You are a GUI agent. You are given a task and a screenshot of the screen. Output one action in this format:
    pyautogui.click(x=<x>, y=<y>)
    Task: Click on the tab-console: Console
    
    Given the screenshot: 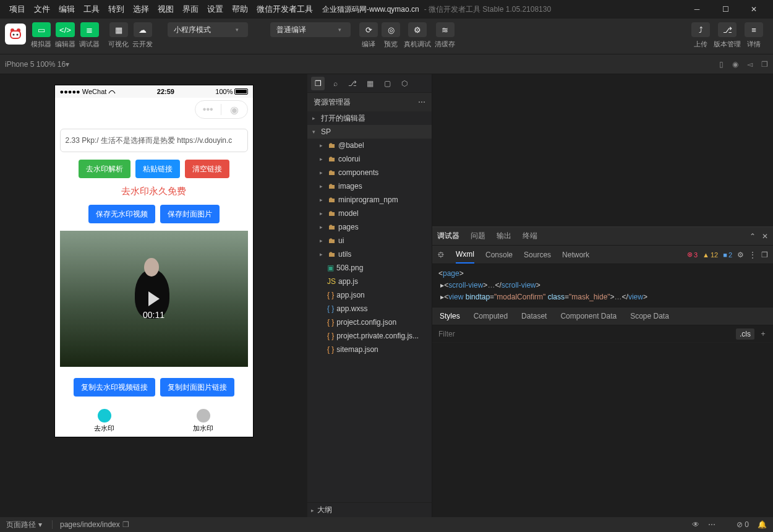 What is the action you would take?
    pyautogui.click(x=499, y=255)
    